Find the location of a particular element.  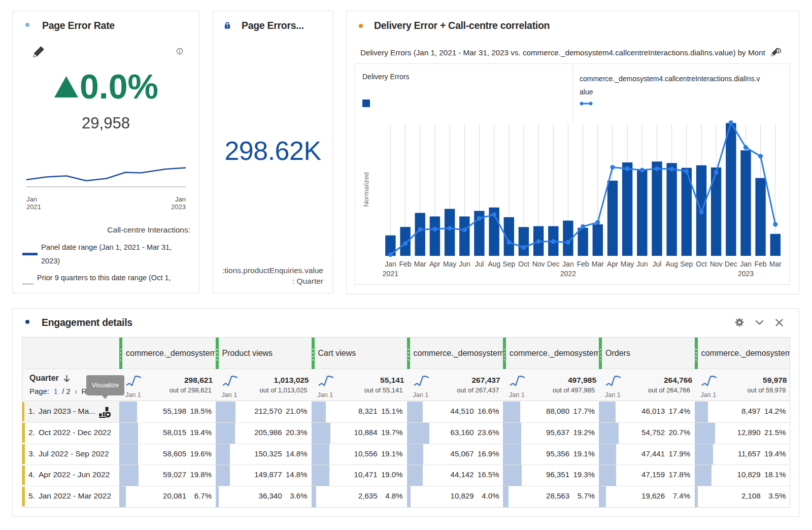

svg-text: Normalized is located at coordinates (366, 189).